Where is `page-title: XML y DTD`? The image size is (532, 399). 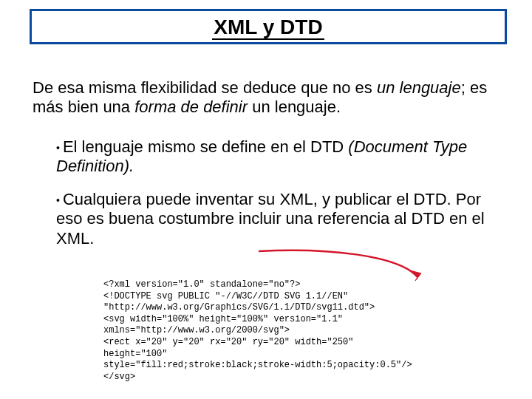 page-title: XML y DTD is located at coordinates (267, 28).